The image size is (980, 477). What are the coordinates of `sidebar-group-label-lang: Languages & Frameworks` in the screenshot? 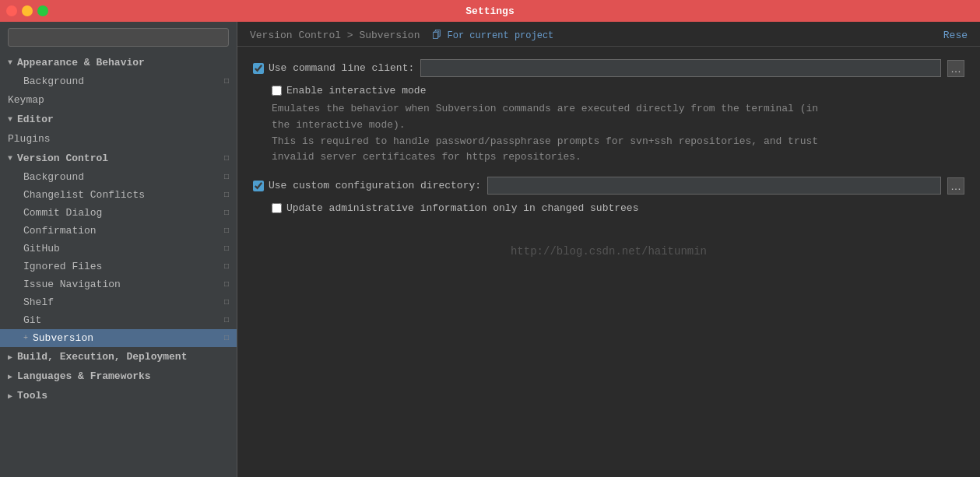 It's located at (84, 377).